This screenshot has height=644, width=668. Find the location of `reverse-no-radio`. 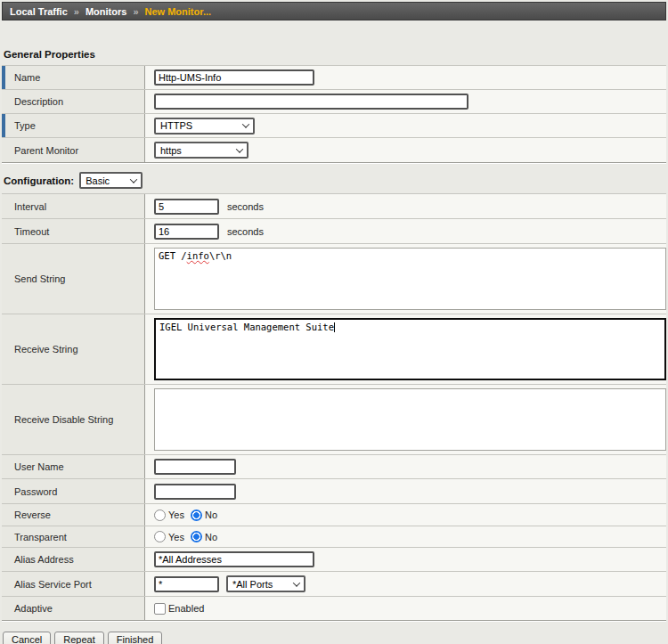

reverse-no-radio is located at coordinates (196, 515).